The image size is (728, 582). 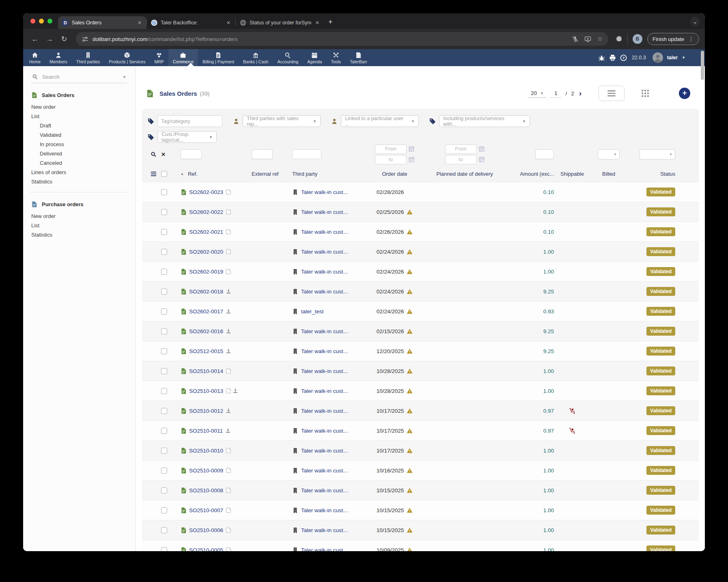 I want to click on order-ref-link: SO2510-0008, so click(x=206, y=490).